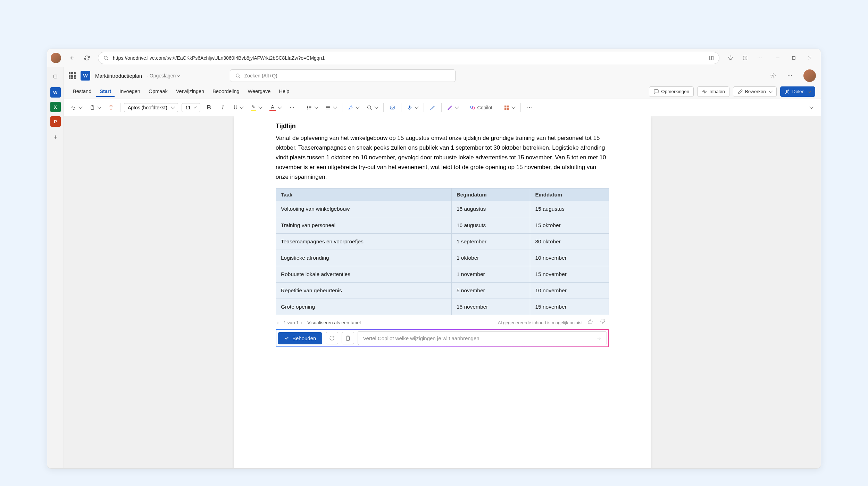 The image size is (868, 486). Describe the element at coordinates (392, 108) in the screenshot. I see `designer-button` at that location.